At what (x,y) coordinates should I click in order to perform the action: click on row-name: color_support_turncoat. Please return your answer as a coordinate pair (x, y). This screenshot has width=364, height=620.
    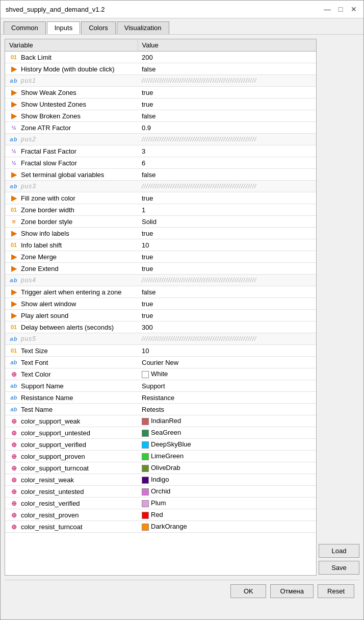
    Looking at the image, I should click on (55, 468).